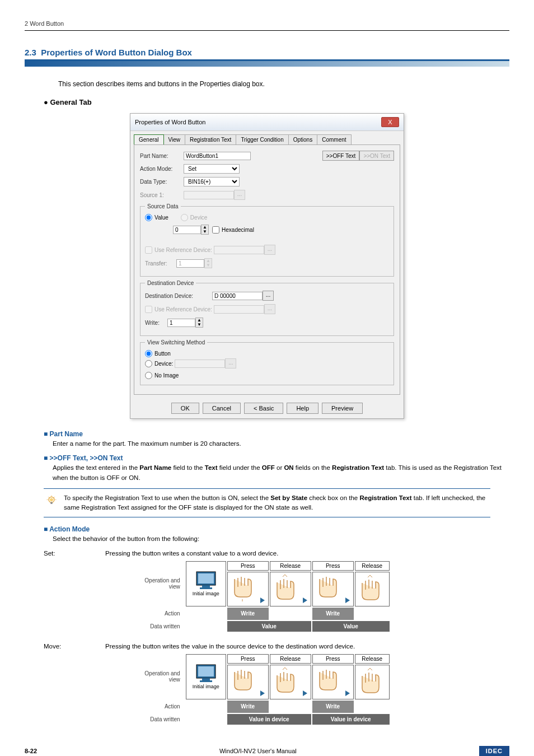  Describe the element at coordinates (149, 139) in the screenshot. I see `tab-general: General` at that location.